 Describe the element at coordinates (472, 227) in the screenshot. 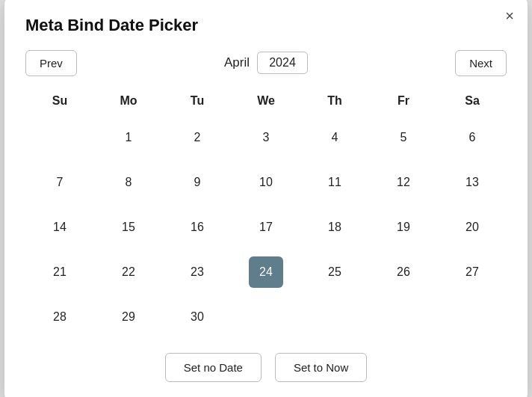

I see `calendar-day-cell: 20` at that location.